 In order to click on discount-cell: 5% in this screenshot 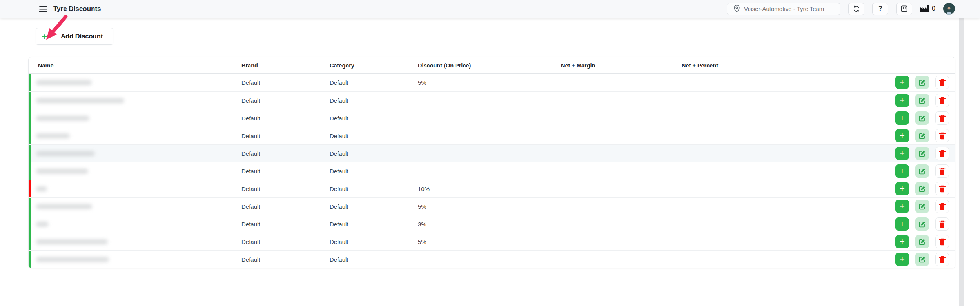, I will do `click(422, 82)`.